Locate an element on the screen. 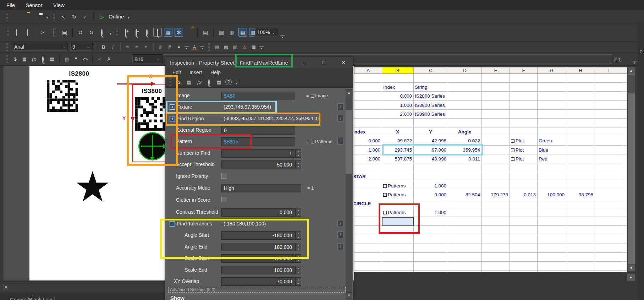  insert-structure-button: ▨ is located at coordinates (217, 47).